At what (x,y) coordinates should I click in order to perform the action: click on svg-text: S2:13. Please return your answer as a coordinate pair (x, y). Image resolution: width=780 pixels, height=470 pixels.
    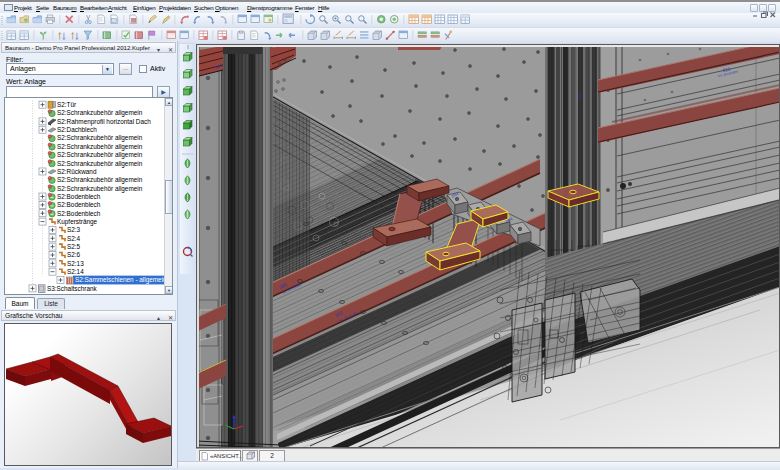
    Looking at the image, I should click on (76, 264).